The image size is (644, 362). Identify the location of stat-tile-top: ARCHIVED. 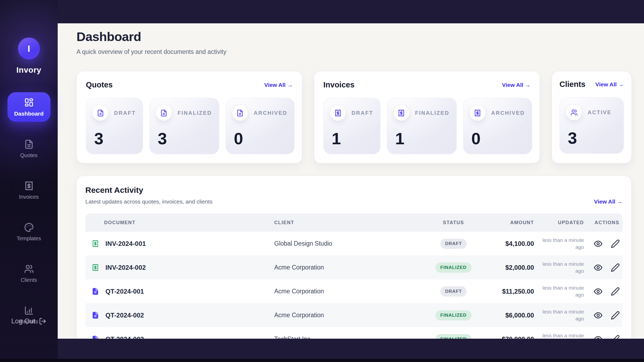
(497, 113).